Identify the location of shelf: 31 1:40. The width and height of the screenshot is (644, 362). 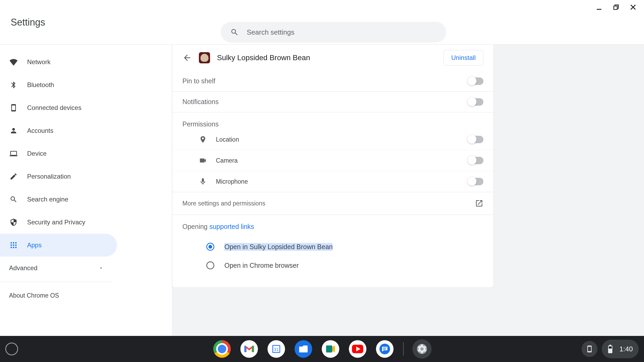
(322, 349).